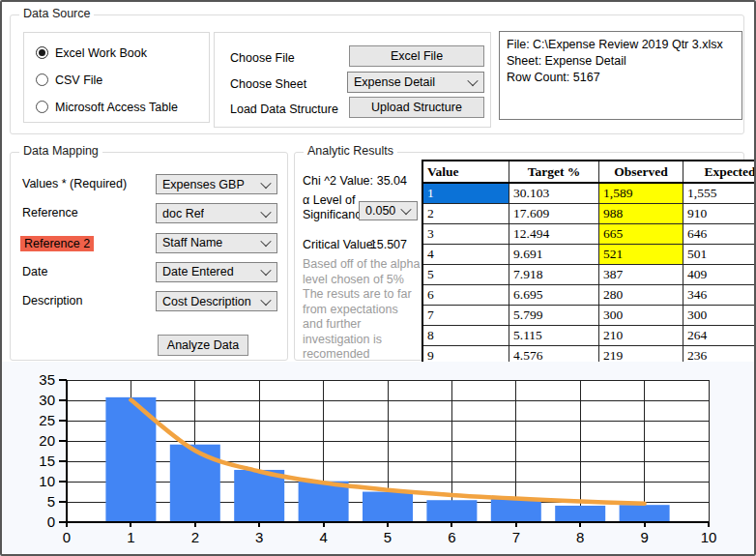 The image size is (756, 556). Describe the element at coordinates (466, 172) in the screenshot. I see `table-header-value: Value` at that location.